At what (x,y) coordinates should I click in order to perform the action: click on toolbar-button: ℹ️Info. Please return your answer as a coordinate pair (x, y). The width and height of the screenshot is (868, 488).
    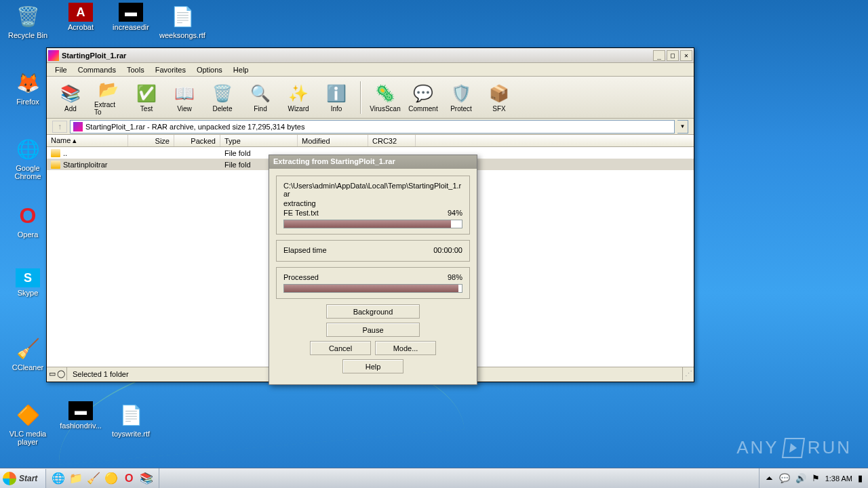
    Looking at the image, I should click on (336, 98).